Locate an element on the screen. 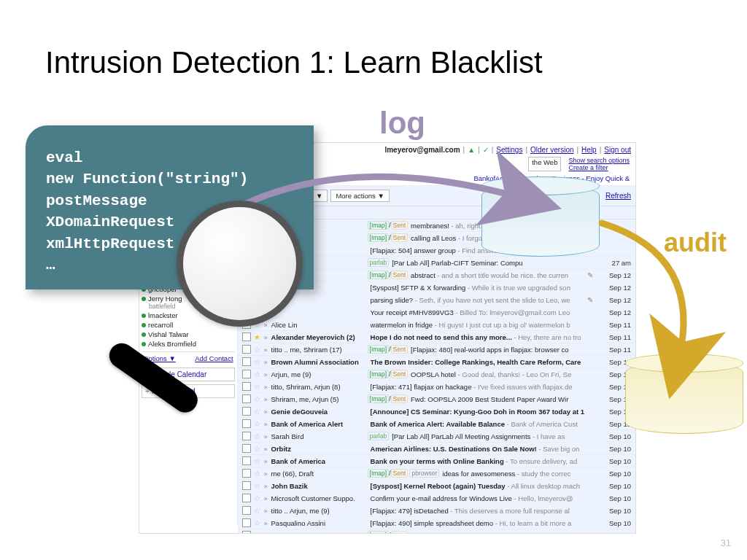 Image resolution: width=747 pixels, height=560 pixels. message-row: ☆»Arjun, me (9)[Imap]/SentOOPSLA hotel -… is located at coordinates (436, 375).